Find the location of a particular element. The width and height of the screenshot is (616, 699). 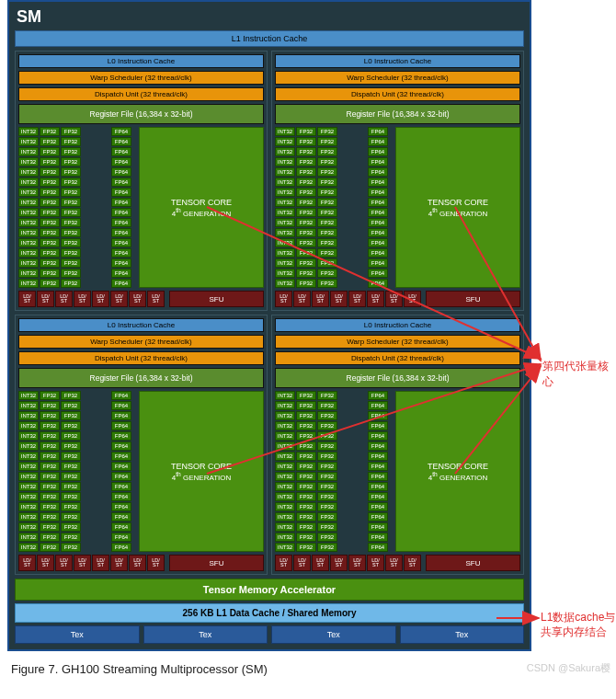

annotation-tensor-core: 第四代张量核心 is located at coordinates (579, 374).